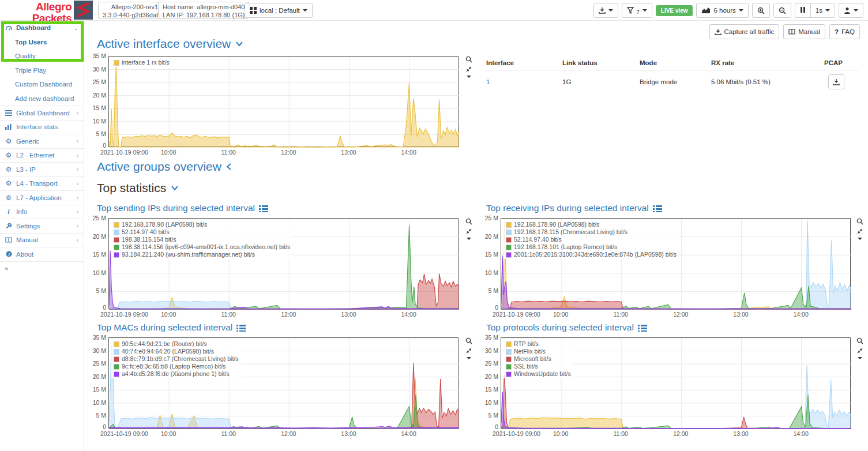 This screenshot has width=868, height=451. What do you see at coordinates (595, 255) in the screenshot?
I see `legend-label: 2001:1c05:2015:3100:343d:e690:1e0e:874b …` at bounding box center [595, 255].